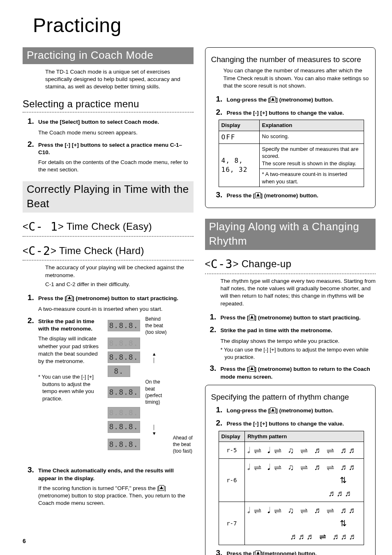 This screenshot has height=555, width=392. What do you see at coordinates (311, 137) in the screenshot?
I see `table-cell: No scoring.` at bounding box center [311, 137].